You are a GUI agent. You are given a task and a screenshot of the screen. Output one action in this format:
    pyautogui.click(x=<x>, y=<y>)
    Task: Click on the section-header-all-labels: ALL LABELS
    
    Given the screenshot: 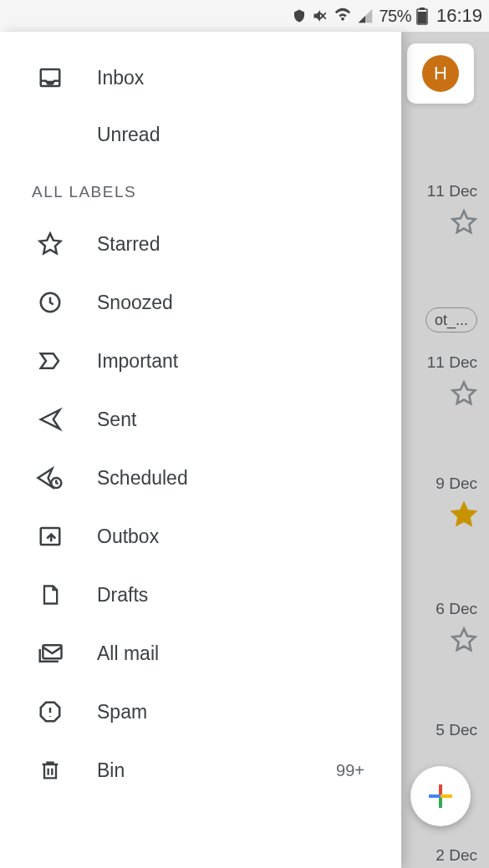 What is the action you would take?
    pyautogui.click(x=201, y=189)
    